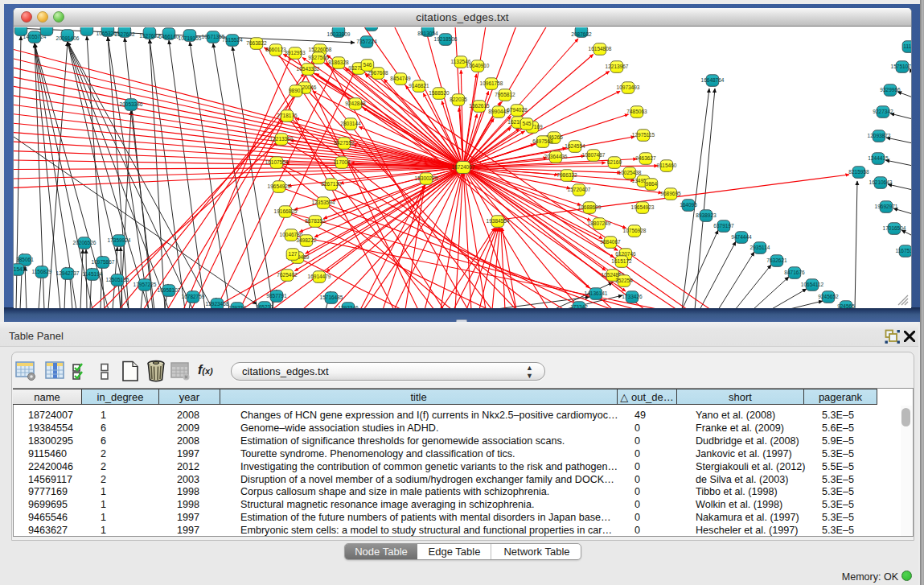 Image resolution: width=924 pixels, height=585 pixels. I want to click on svg-text: 9227342, so click(883, 111).